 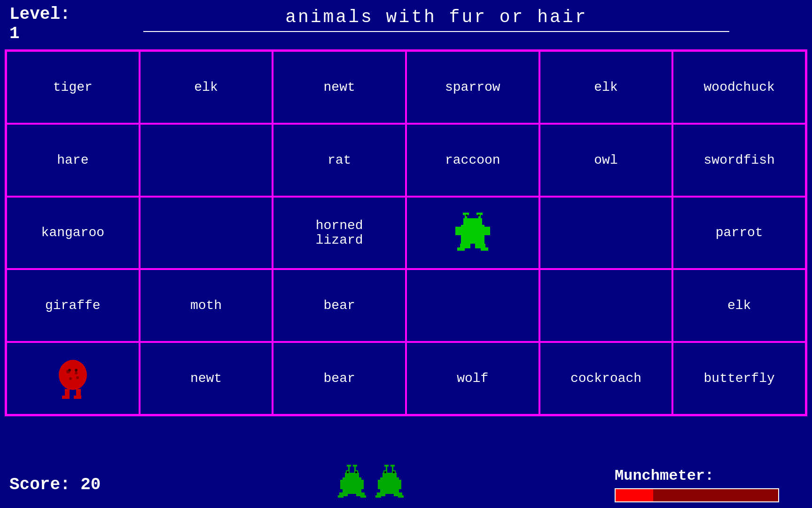 What do you see at coordinates (40, 24) in the screenshot?
I see `level-display: Level: 1` at bounding box center [40, 24].